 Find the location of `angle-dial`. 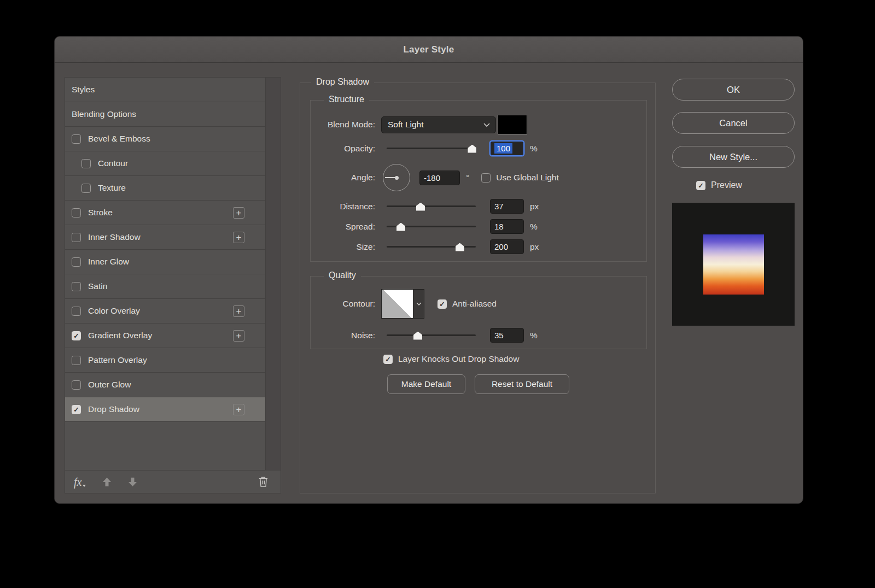

angle-dial is located at coordinates (396, 178).